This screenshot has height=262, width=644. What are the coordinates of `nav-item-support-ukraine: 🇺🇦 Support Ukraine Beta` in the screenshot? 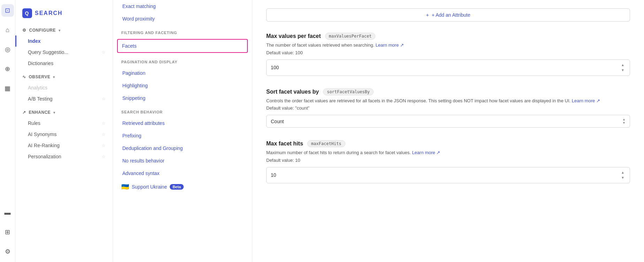 It's located at (183, 187).